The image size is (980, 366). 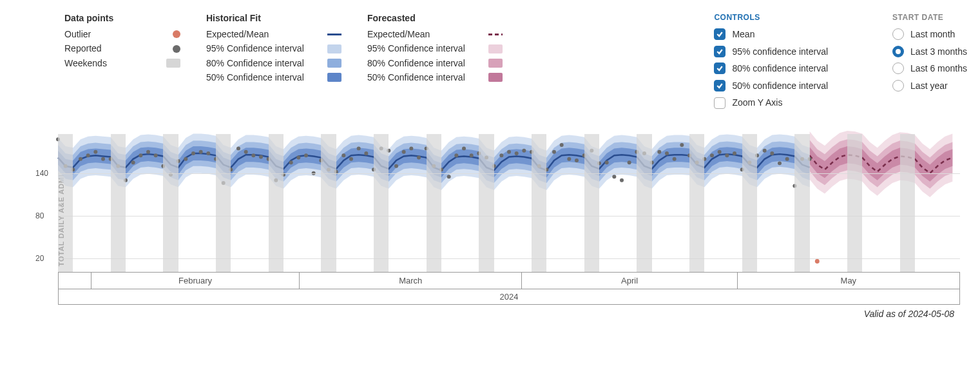 I want to click on control-checkbox: 50% confidence interval, so click(x=771, y=86).